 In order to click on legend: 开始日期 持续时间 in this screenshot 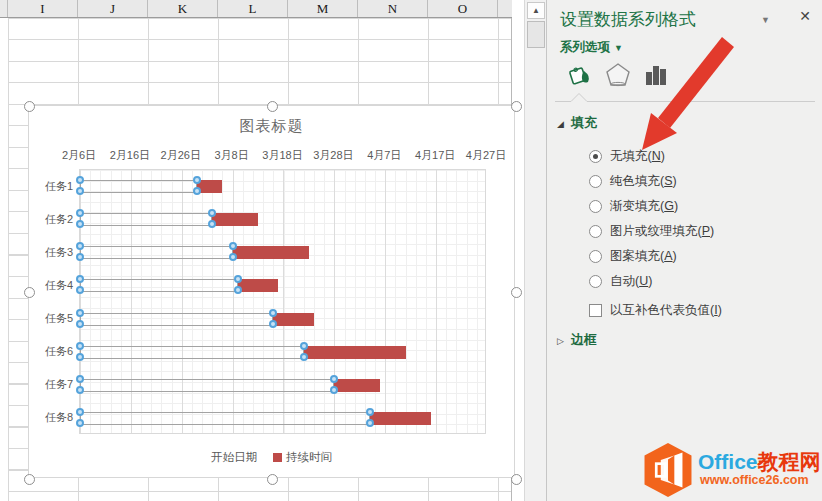, I will do `click(272, 458)`.